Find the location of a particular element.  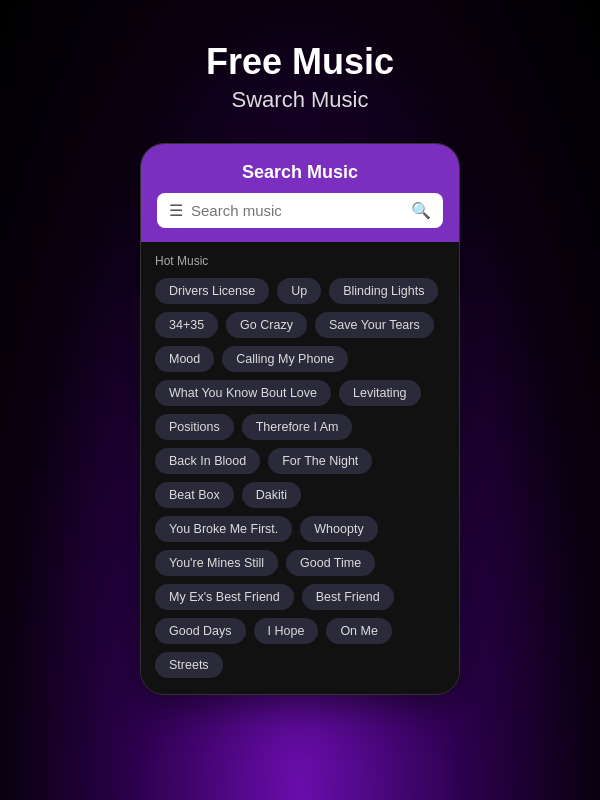

tag-item: Mood is located at coordinates (184, 359).